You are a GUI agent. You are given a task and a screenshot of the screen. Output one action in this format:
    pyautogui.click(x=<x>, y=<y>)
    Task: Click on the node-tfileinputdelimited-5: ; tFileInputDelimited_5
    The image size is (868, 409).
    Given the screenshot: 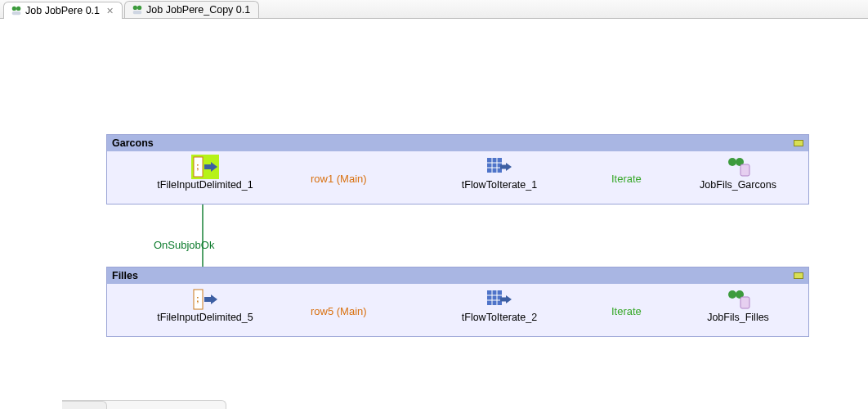 What is the action you would take?
    pyautogui.click(x=205, y=306)
    